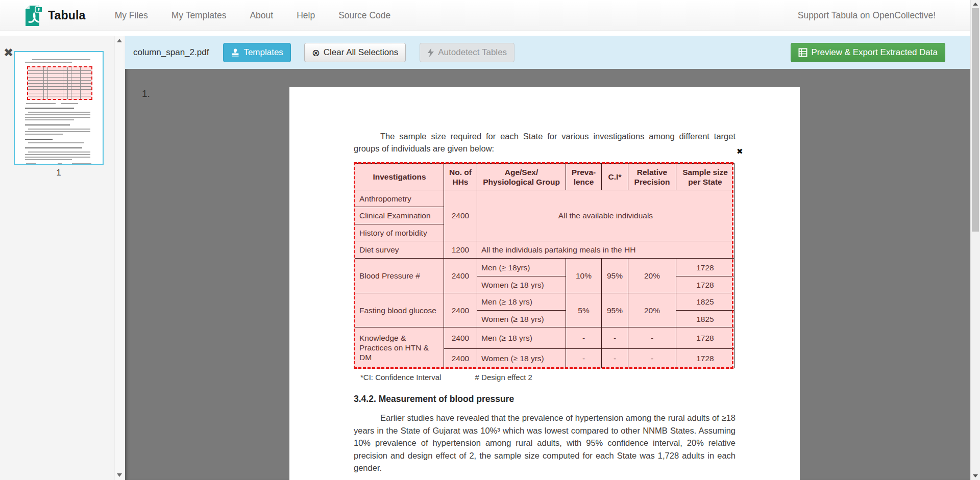  Describe the element at coordinates (257, 53) in the screenshot. I see `templates-button: Templates` at that location.